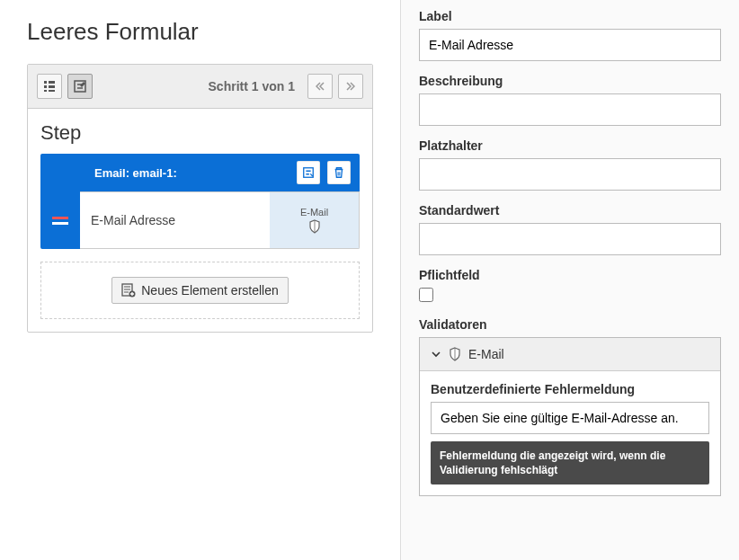  Describe the element at coordinates (570, 463) in the screenshot. I see `custom-error-tooltip: Fehlermeldung die angezeigt wird, wenn d…` at that location.